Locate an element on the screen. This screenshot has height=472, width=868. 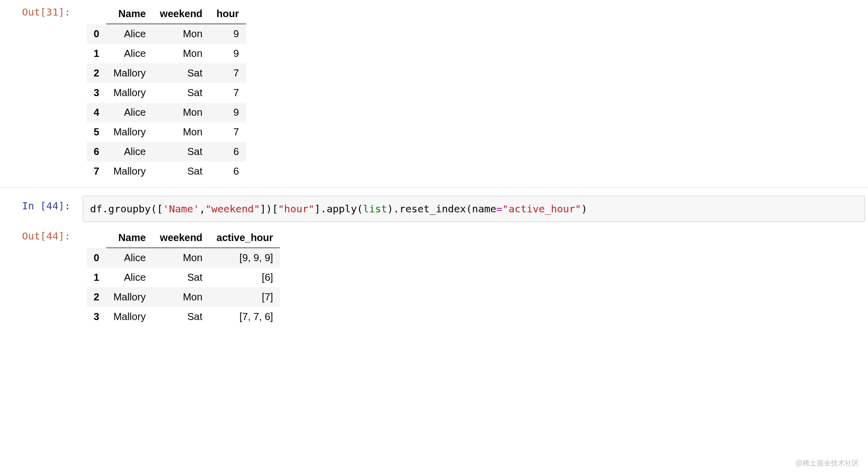
dataframe-out31: Name weekend hour 0 Alice Mon 9 1 Alice … is located at coordinates (166, 93).